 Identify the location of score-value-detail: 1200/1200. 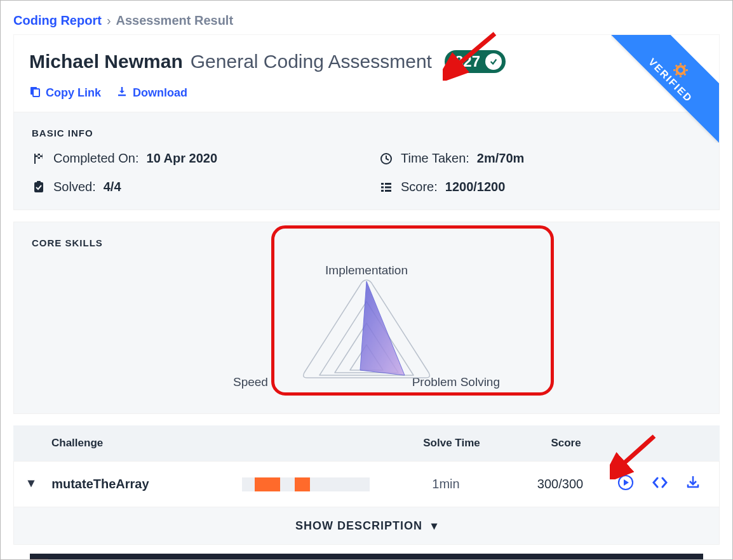
(475, 187).